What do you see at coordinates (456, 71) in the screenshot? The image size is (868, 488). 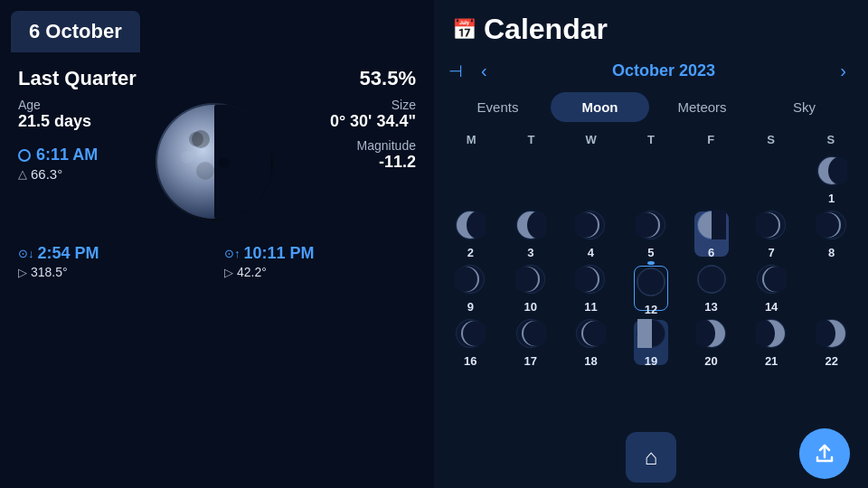 I see `collapse-icon: ⊣` at bounding box center [456, 71].